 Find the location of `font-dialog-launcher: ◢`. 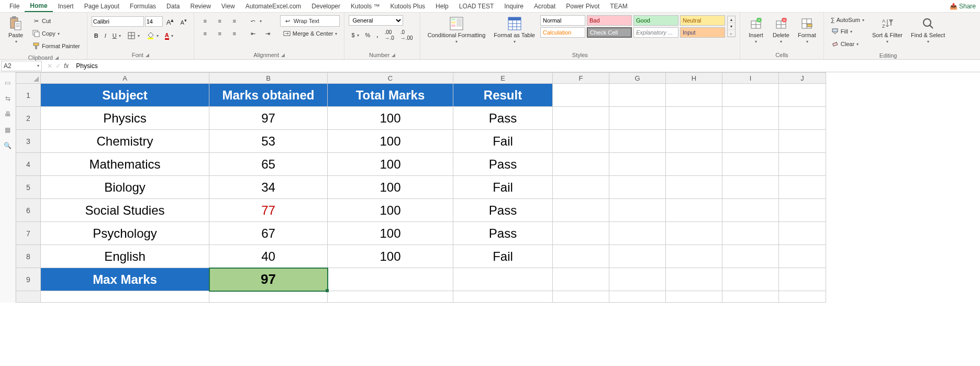

font-dialog-launcher: ◢ is located at coordinates (148, 55).